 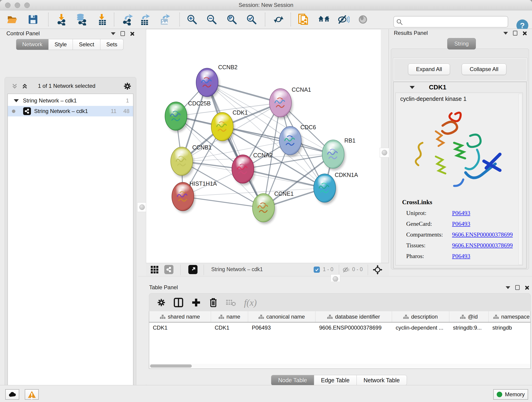 What do you see at coordinates (354, 317) in the screenshot?
I see `column-header-database-identifier: database identifier` at bounding box center [354, 317].